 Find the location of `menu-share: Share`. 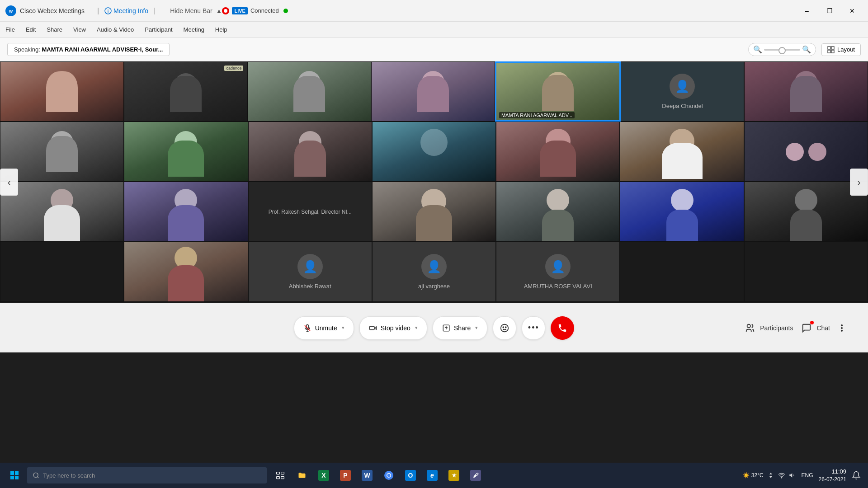

menu-share: Share is located at coordinates (54, 30).